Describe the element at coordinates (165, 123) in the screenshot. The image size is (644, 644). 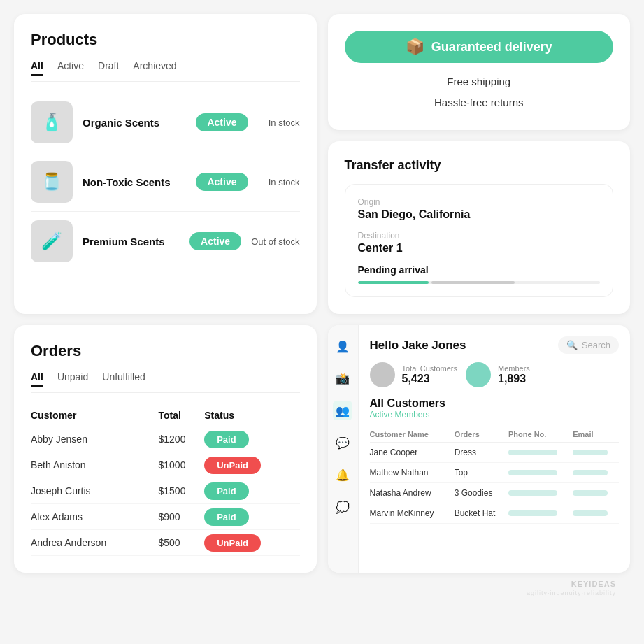
I see `product-row: 🧴 Organic Scents Active In stock` at that location.